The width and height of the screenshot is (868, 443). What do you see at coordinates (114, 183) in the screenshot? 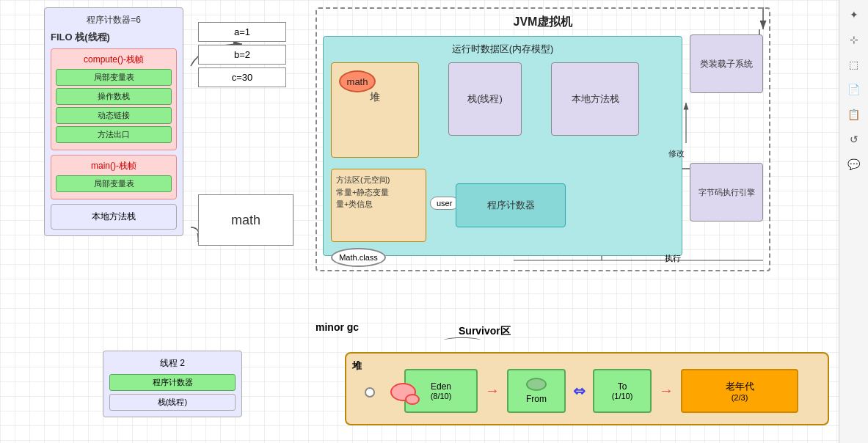
I see `main-local-var-item: 局部变量表` at bounding box center [114, 183].